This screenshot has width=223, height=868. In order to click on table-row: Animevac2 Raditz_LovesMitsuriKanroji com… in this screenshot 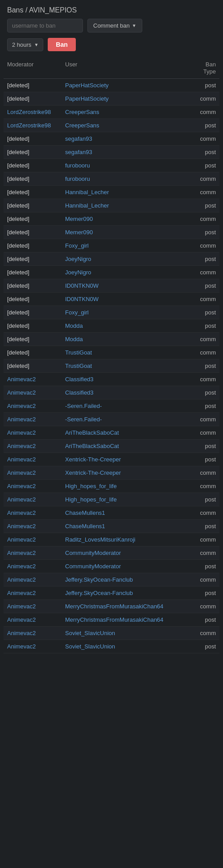, I will do `click(112, 540)`.